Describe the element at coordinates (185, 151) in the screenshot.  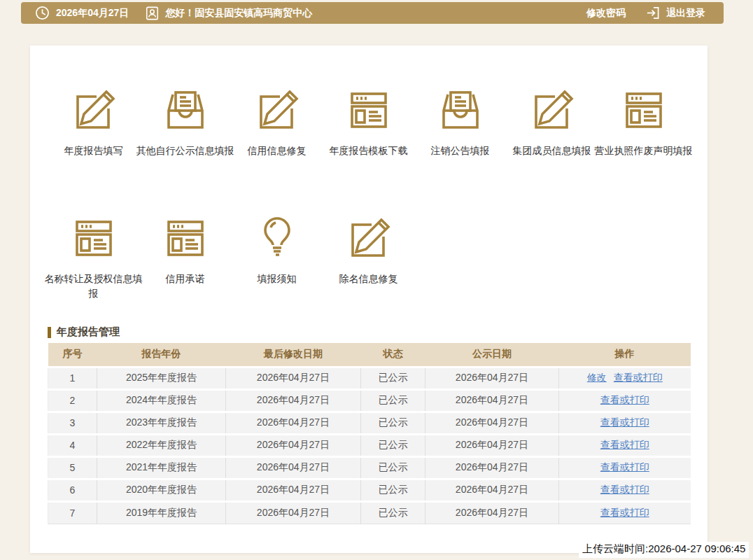
I see `shortcut-label: 其他自行公示信息填报` at that location.